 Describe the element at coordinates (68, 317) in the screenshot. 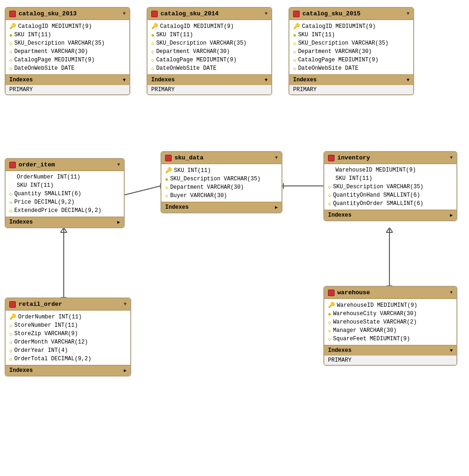

I see `field-row: 🔑OrderNumber INT(11)` at that location.